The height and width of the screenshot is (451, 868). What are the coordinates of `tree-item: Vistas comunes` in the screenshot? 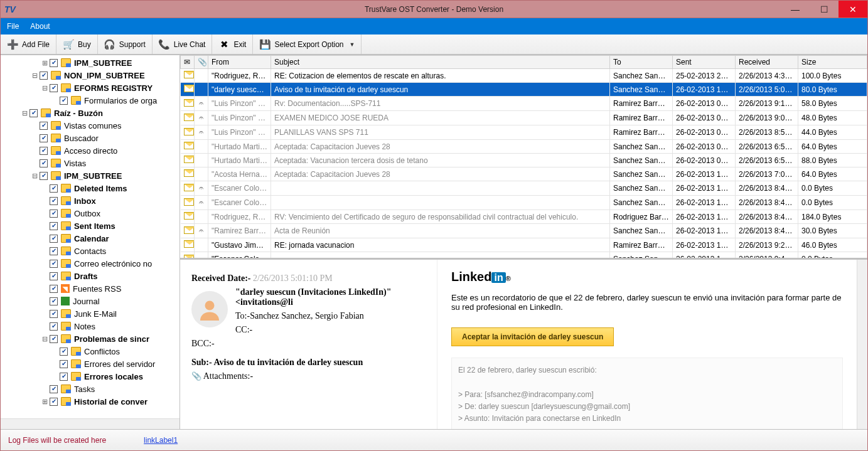 It's located at (90, 125).